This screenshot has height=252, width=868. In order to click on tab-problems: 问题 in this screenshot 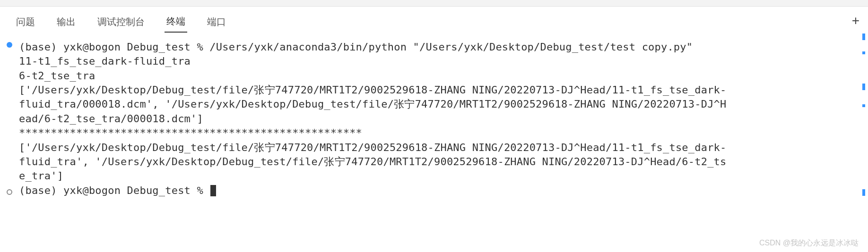, I will do `click(26, 22)`.